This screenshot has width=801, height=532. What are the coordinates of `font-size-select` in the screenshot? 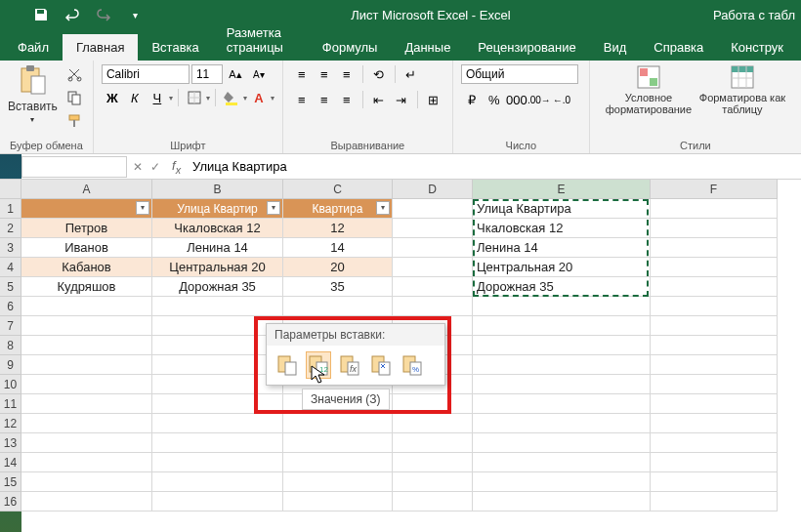 It's located at (207, 74).